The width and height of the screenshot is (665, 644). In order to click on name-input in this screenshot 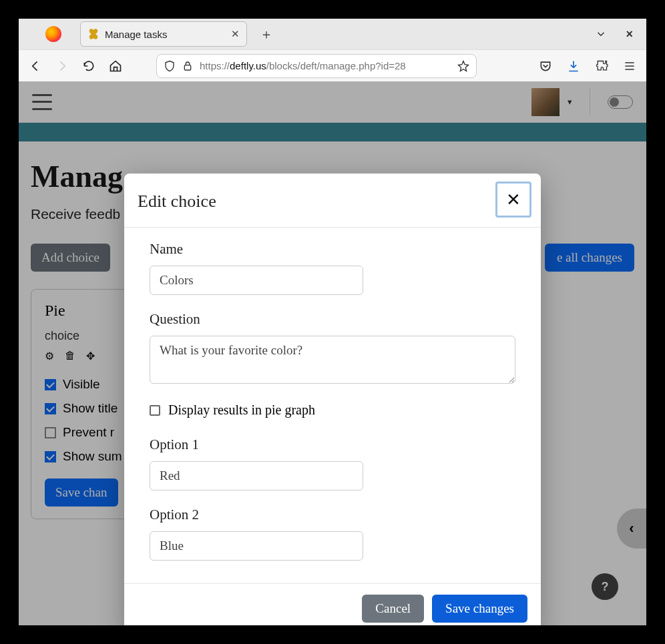, I will do `click(256, 280)`.